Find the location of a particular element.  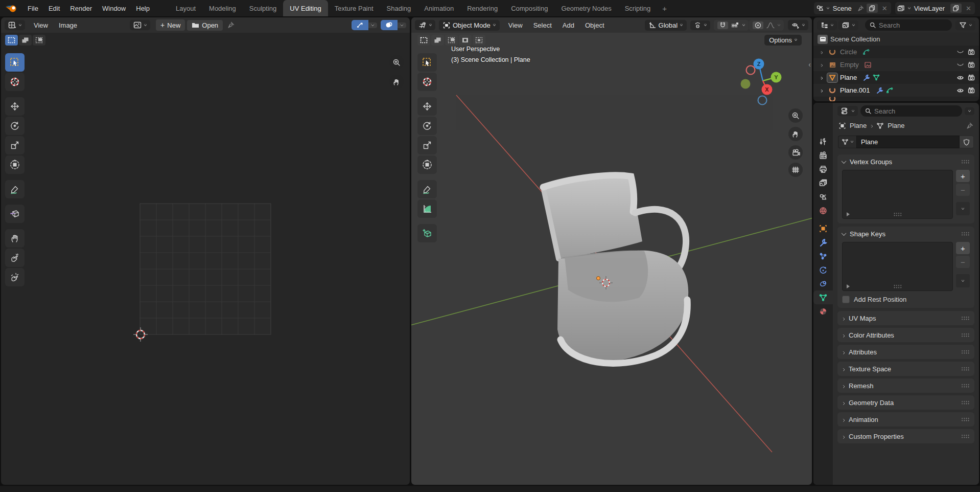

tab-shading: Shading is located at coordinates (399, 8).